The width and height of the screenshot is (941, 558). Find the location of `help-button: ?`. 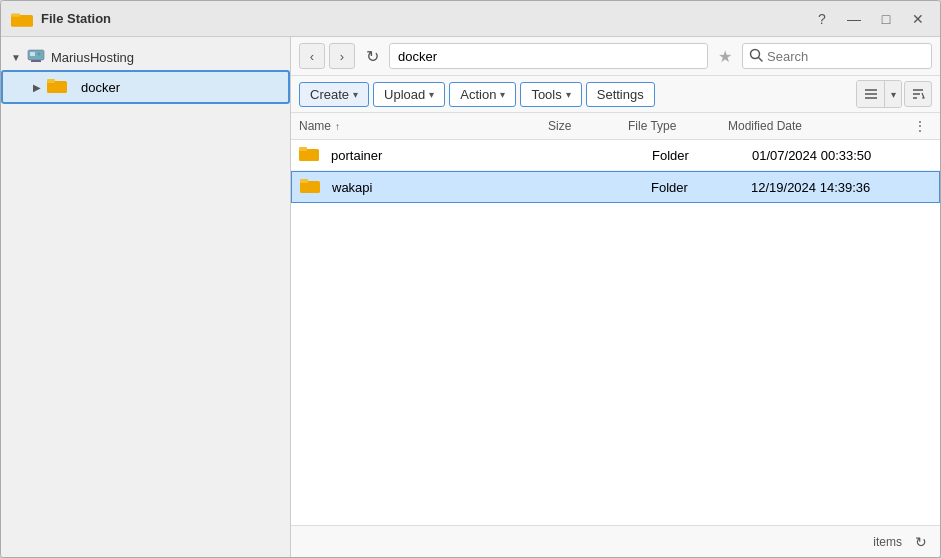

help-button: ? is located at coordinates (822, 19).